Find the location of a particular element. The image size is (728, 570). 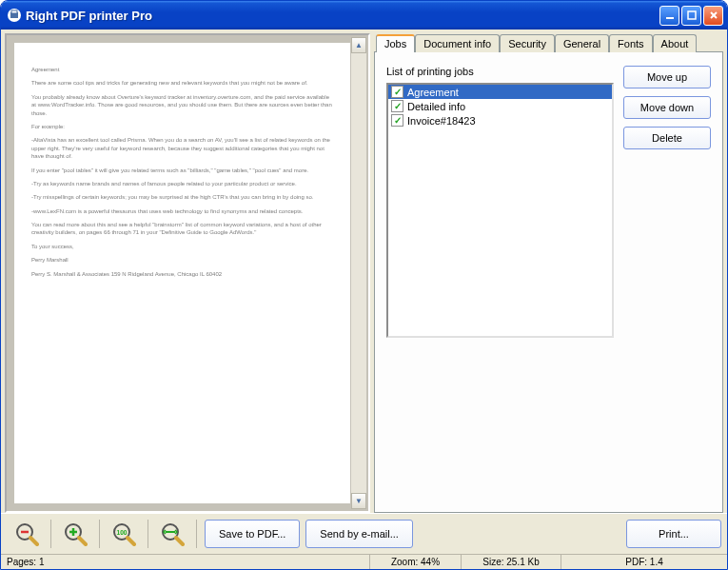

app-icon is located at coordinates (14, 15).